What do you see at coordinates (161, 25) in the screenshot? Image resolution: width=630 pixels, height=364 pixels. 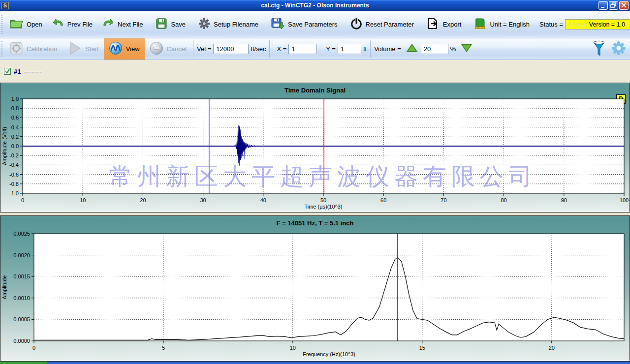 I see `save-floppy-icon` at bounding box center [161, 25].